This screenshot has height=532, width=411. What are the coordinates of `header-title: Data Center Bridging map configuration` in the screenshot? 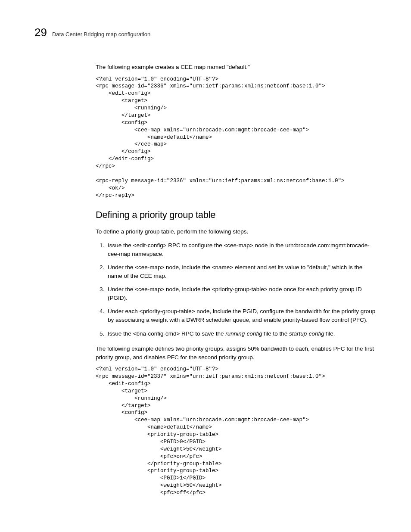 It's located at (101, 34).